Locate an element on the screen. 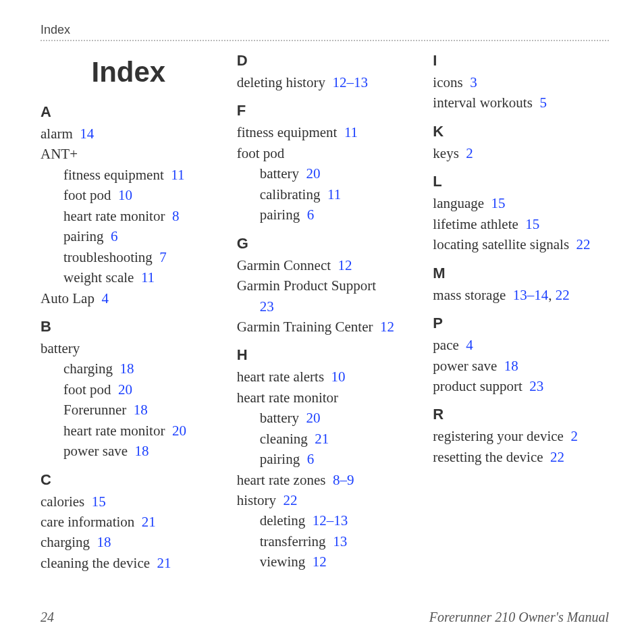  page-link: 7 is located at coordinates (163, 257).